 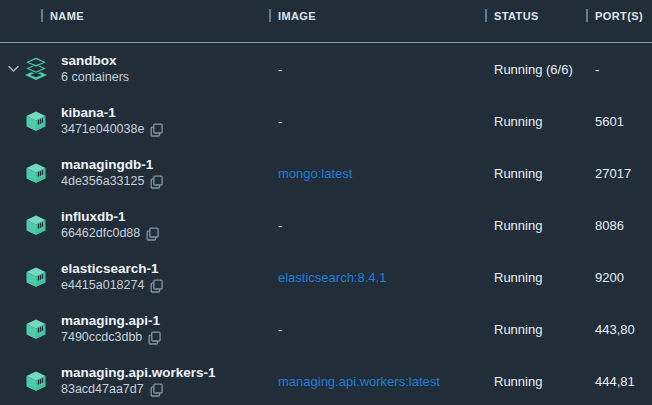 I want to click on name-cell: elasticsearch-1 e4415a018274, so click(x=134, y=277).